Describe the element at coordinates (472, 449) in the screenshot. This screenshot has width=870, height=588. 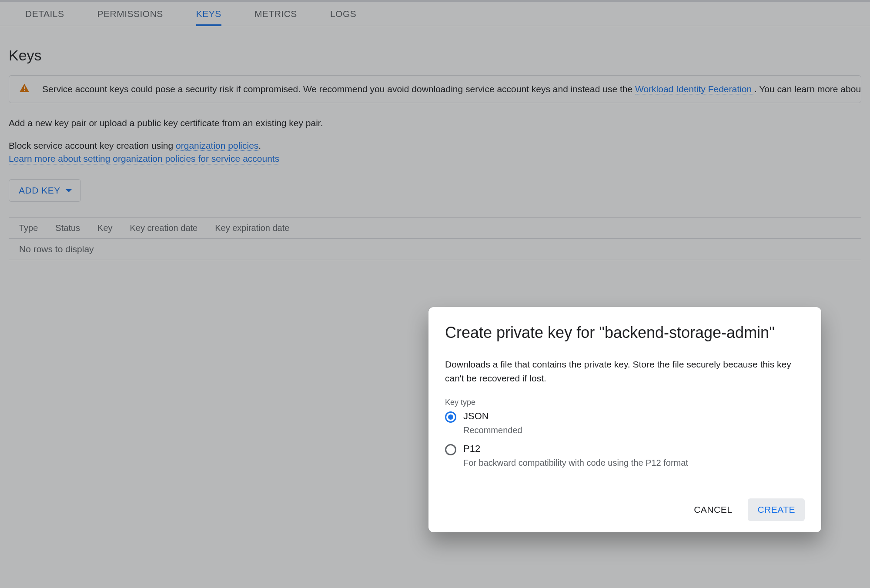
I see `radio-p12-label: P12` at that location.